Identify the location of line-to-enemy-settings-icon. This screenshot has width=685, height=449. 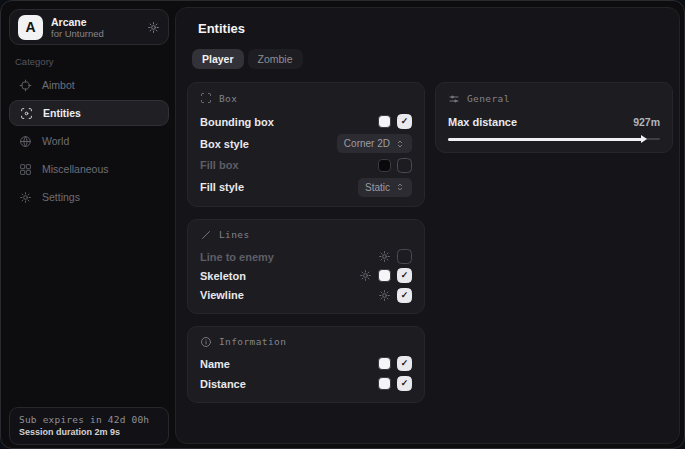
(384, 256).